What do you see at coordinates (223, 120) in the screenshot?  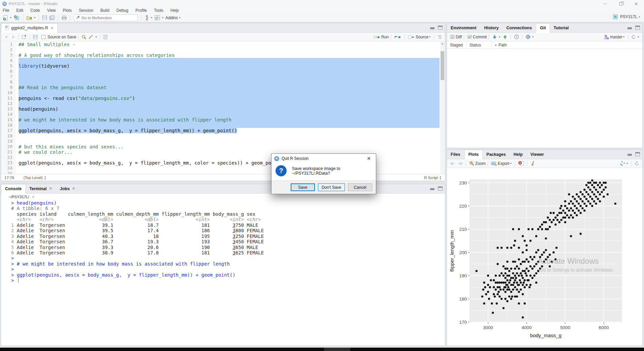 I see `code-line: 15# we might be interested in how body m…` at bounding box center [223, 120].